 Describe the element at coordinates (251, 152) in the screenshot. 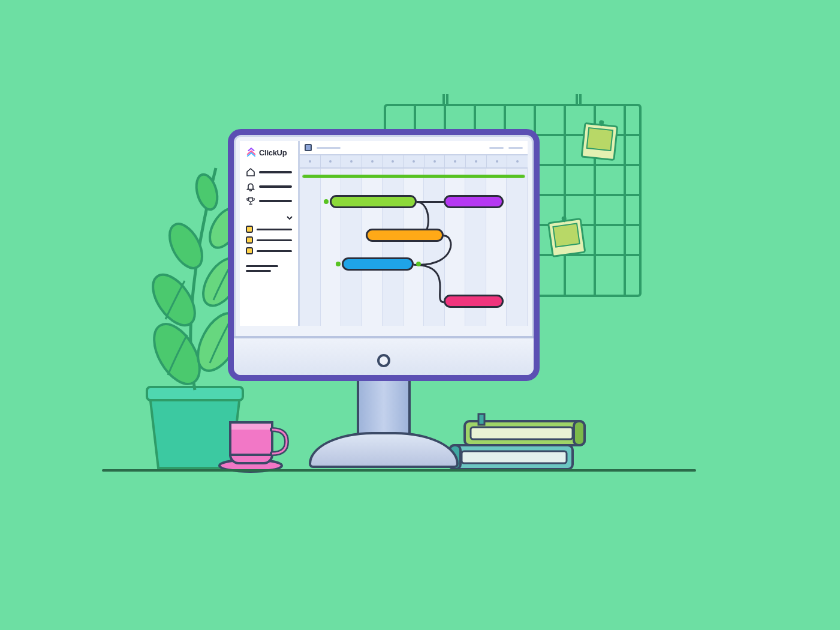

I see `clickup-logo-icon` at that location.